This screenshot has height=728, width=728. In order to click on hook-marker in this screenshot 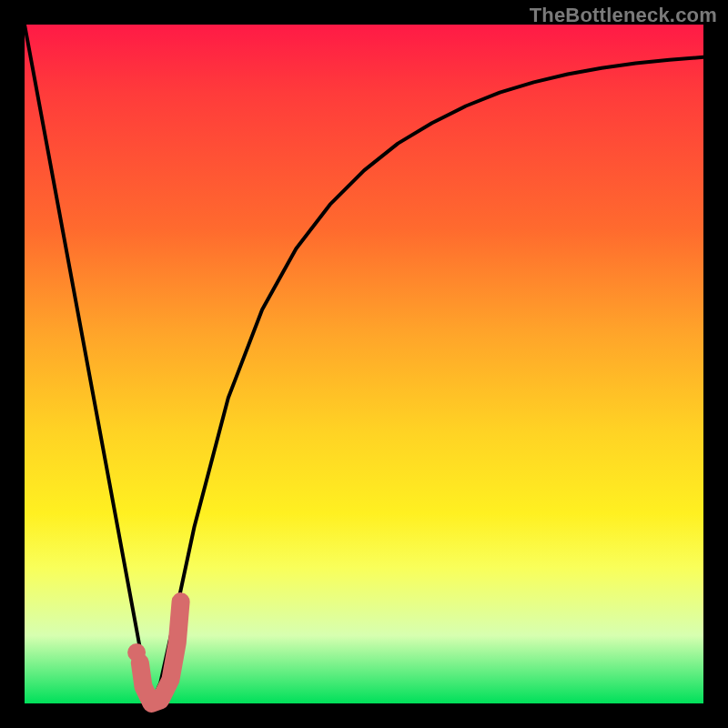, I will do `click(160, 652)`.